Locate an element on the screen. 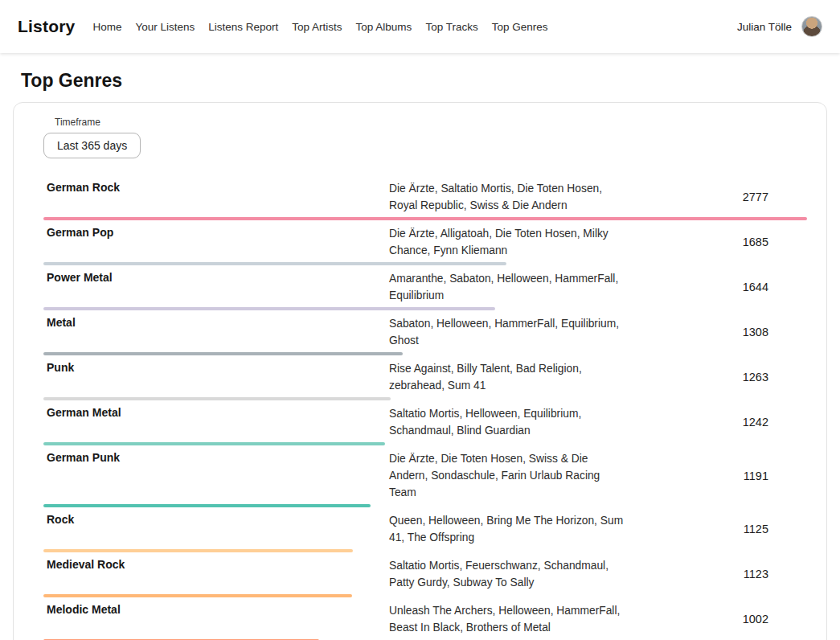  artist-list: Sabaton, Helloween, HammerFall, Equilibr… is located at coordinates (506, 332).